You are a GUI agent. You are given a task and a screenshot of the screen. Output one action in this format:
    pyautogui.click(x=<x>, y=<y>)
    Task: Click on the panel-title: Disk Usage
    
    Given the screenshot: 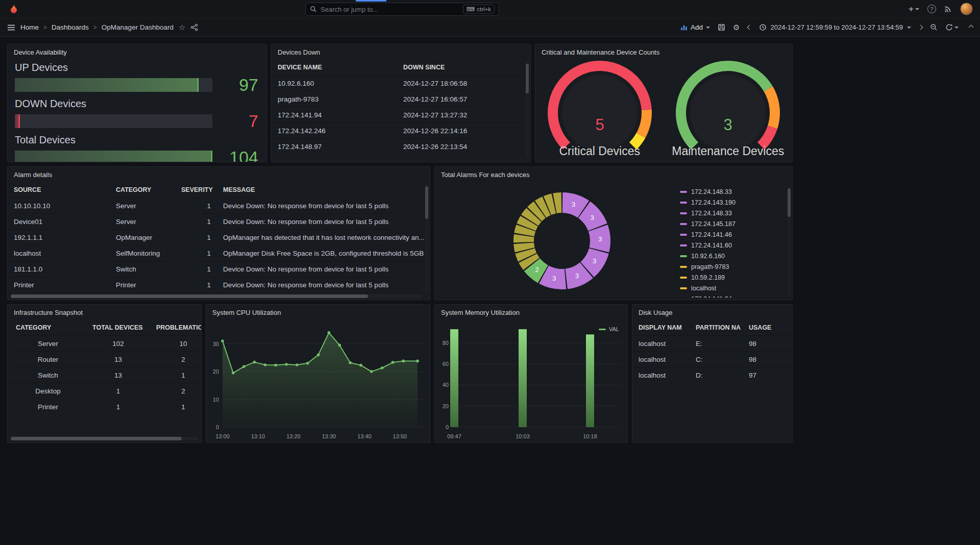 What is the action you would take?
    pyautogui.click(x=713, y=312)
    